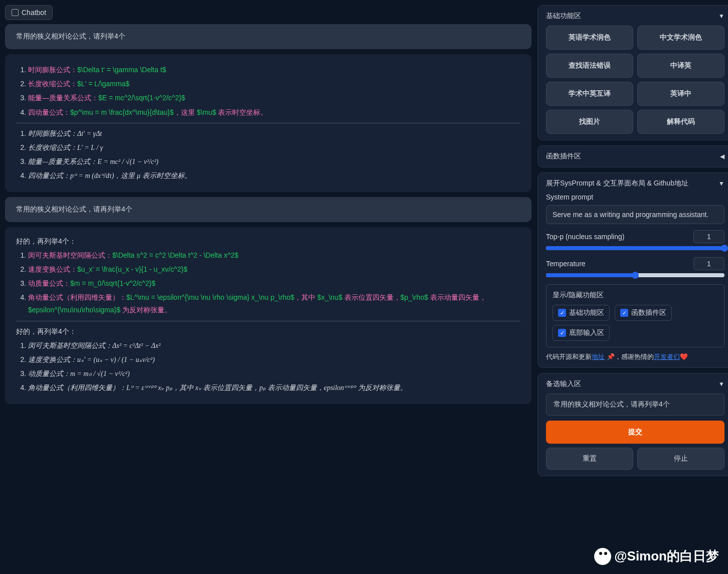 The width and height of the screenshot is (728, 574). What do you see at coordinates (274, 270) in the screenshot?
I see `list-item: 速度变换公式：$u_x' = \frac{u_x - v}{1 - u_xv/c…` at bounding box center [274, 270].